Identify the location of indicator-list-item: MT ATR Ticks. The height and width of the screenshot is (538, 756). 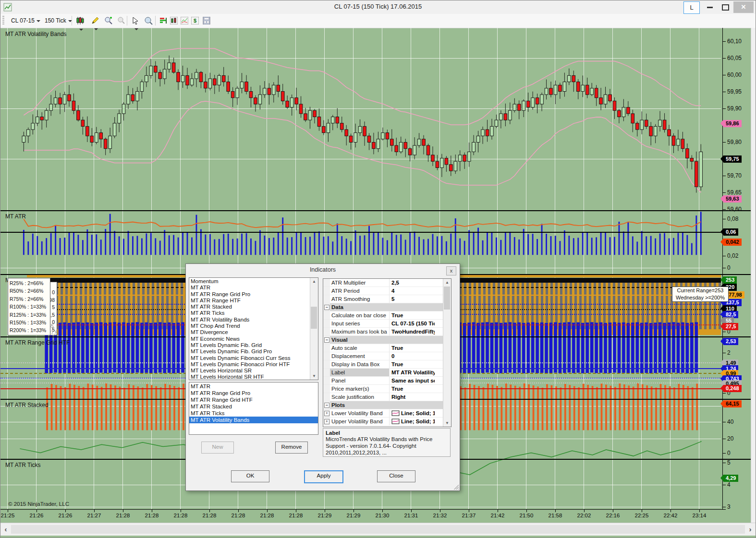
(250, 313).